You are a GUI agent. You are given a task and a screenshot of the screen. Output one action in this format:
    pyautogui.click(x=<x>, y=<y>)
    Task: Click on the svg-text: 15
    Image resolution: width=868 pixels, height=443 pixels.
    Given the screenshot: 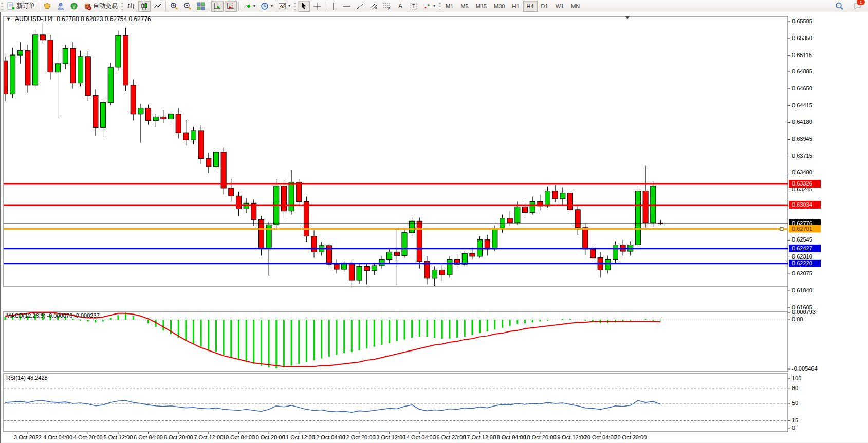 What is the action you would take?
    pyautogui.click(x=795, y=420)
    